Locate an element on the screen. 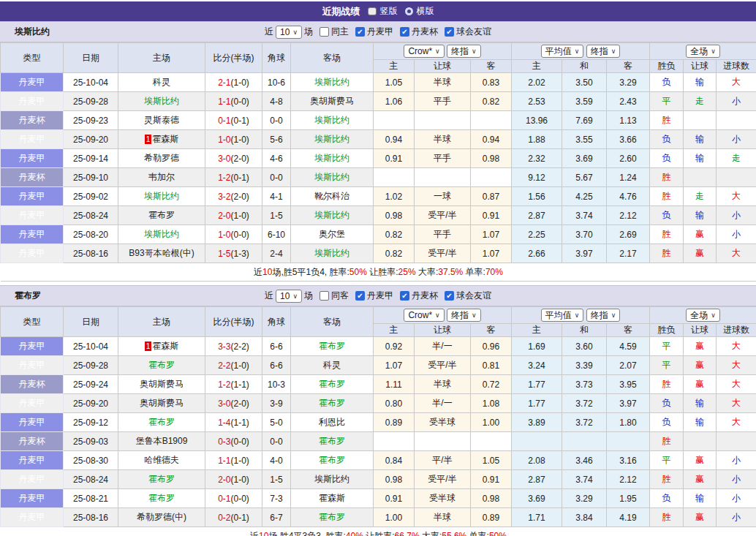 This screenshot has width=756, height=536. fulltime-score: 1-2 is located at coordinates (224, 178).